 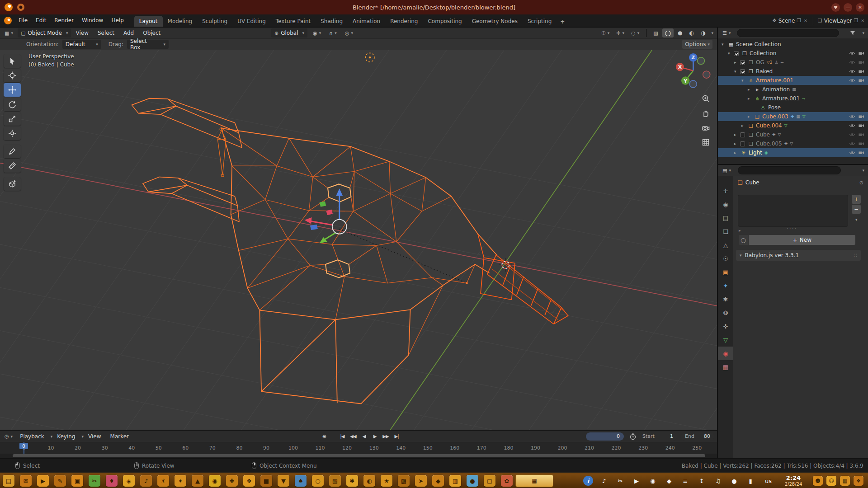 I want to click on taskbar-app-icon-14: ✚, so click(x=232, y=481).